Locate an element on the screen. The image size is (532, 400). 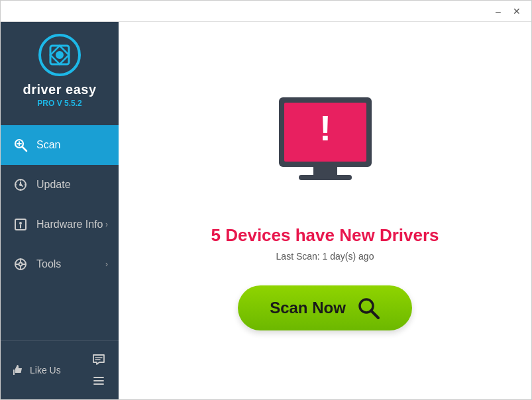
monitor-illustration: ! is located at coordinates (325, 150).